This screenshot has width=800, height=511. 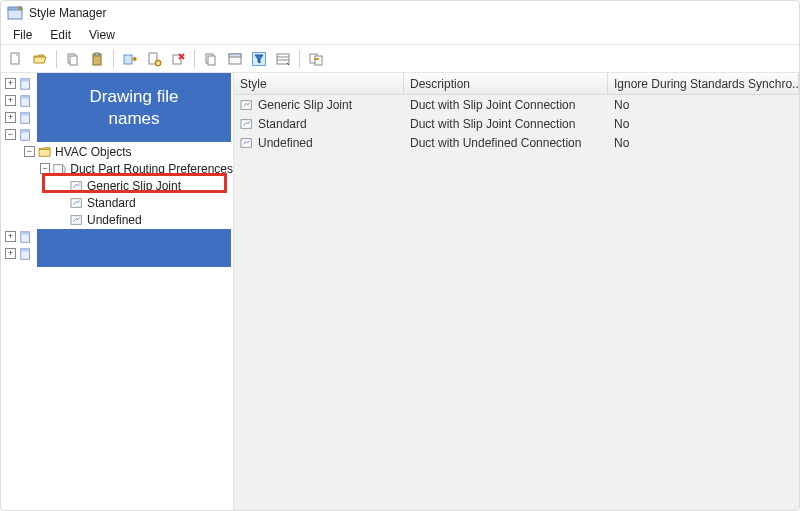 I want to click on menu-file: File, so click(x=22, y=35).